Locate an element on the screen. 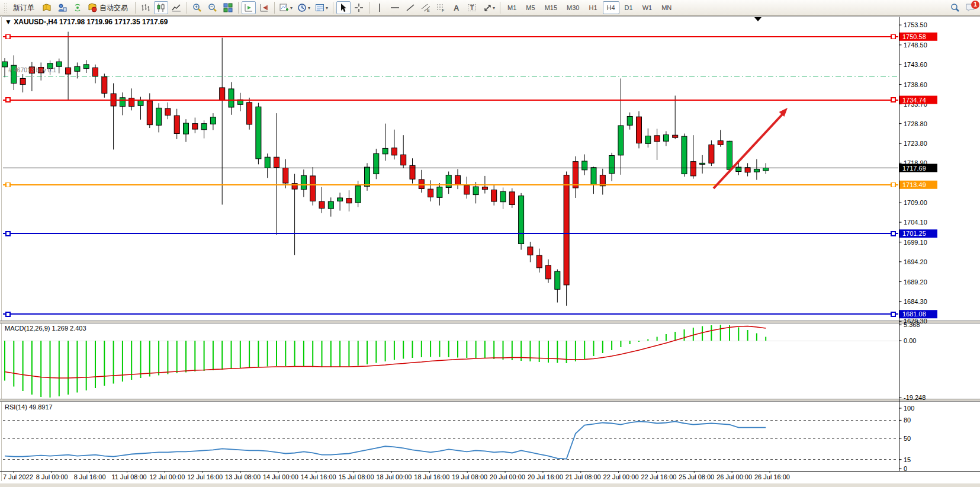 This screenshot has height=487, width=980. time-axis-label: 12 Jul 16:00 is located at coordinates (205, 477).